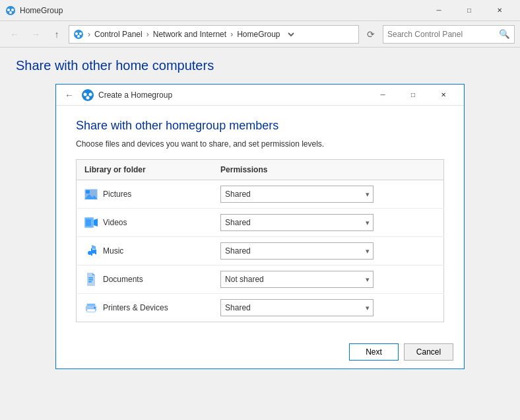  Describe the element at coordinates (117, 194) in the screenshot. I see `folder-name: Pictures` at that location.